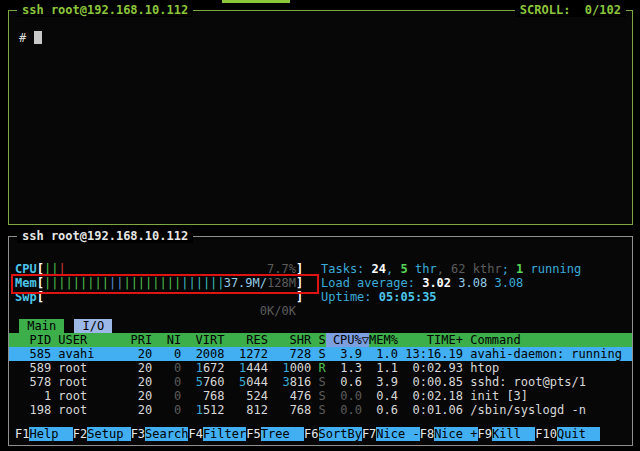 Image resolution: width=640 pixels, height=451 pixels. What do you see at coordinates (570, 10) in the screenshot?
I see `scroll-indicator: SCROLL: 0/102` at bounding box center [570, 10].